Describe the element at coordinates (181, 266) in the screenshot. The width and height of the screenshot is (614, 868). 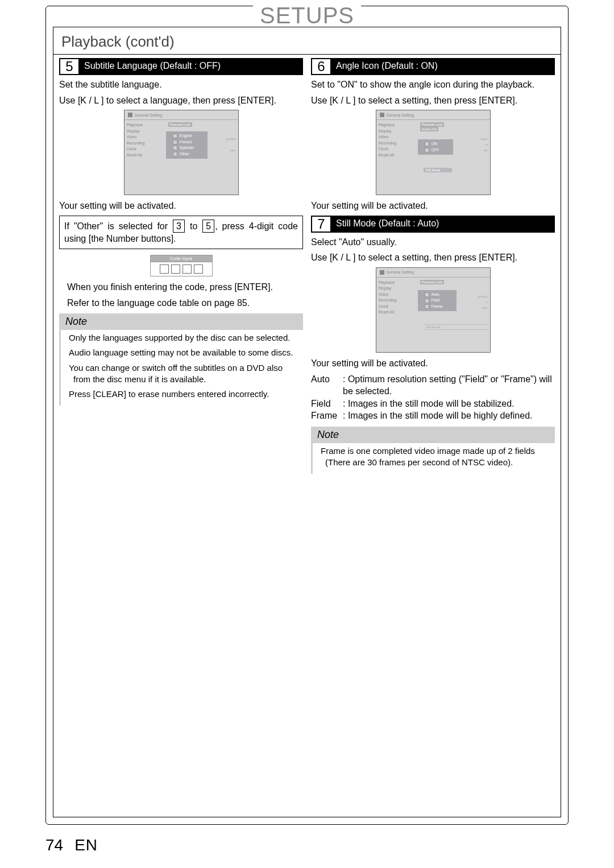
I see `code-input-graphic: Code Input` at that location.